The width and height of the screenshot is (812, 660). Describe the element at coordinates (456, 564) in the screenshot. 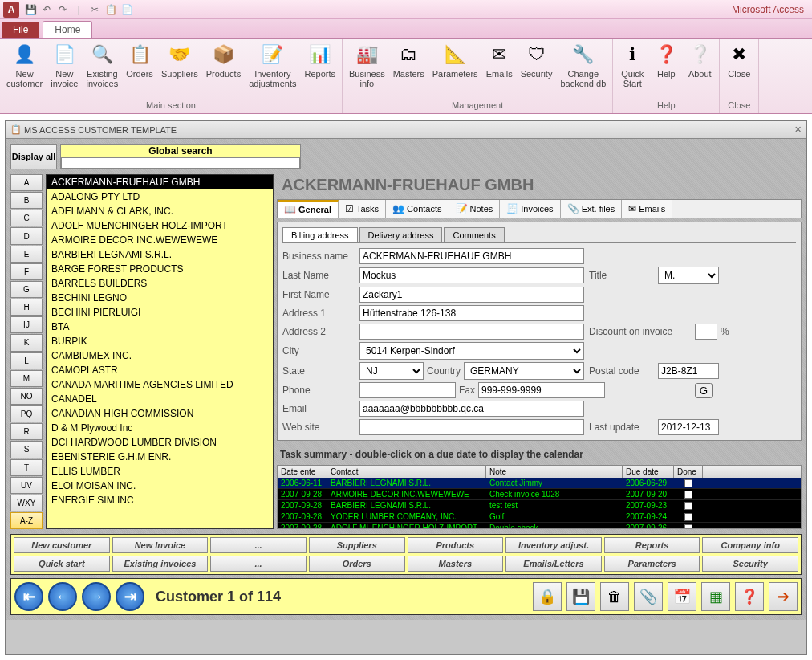

I see `btn-masters: Masters` at that location.